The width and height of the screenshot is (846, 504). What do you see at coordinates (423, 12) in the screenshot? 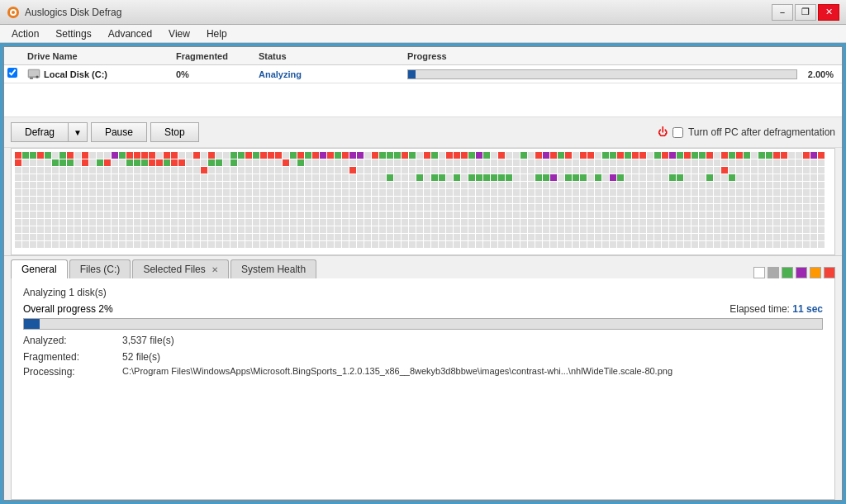
I see `titlebar: Auslogics Disk Defrag − ❐ ✕` at bounding box center [423, 12].